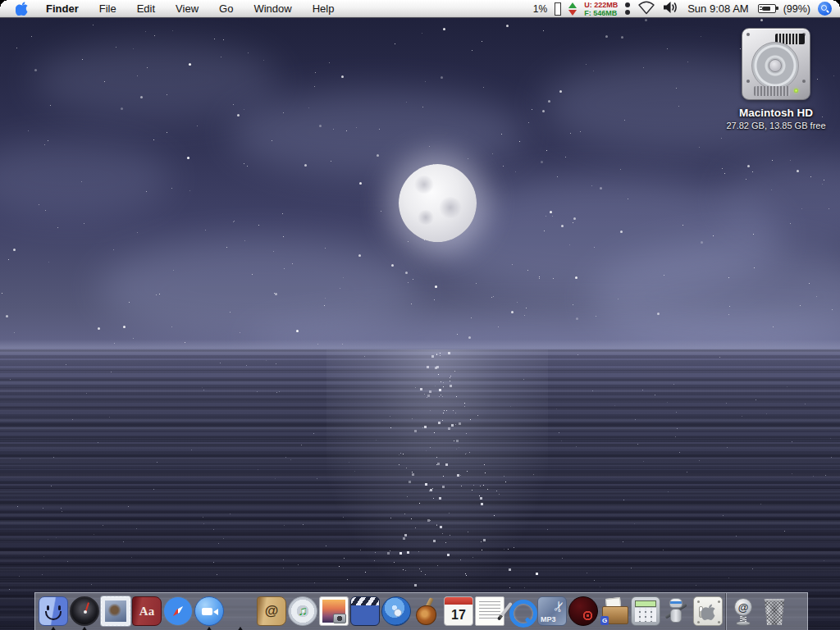 The width and height of the screenshot is (840, 630). Describe the element at coordinates (365, 611) in the screenshot. I see `imovie-icon` at that location.